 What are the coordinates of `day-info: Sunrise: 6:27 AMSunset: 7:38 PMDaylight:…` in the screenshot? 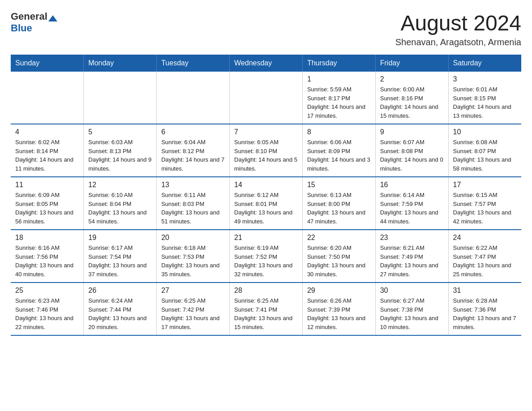 It's located at (412, 314).